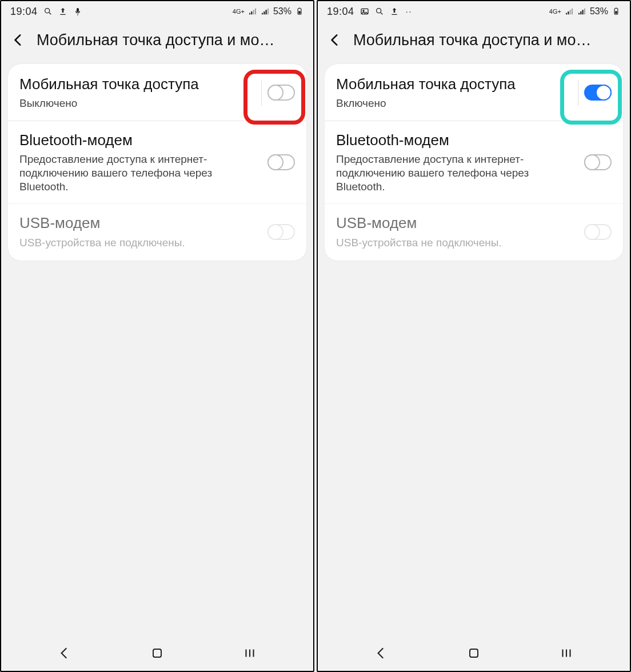 This screenshot has width=631, height=672. What do you see at coordinates (157, 93) in the screenshot?
I see `hotspot-row: Мобильная точка доступа Выключено` at bounding box center [157, 93].